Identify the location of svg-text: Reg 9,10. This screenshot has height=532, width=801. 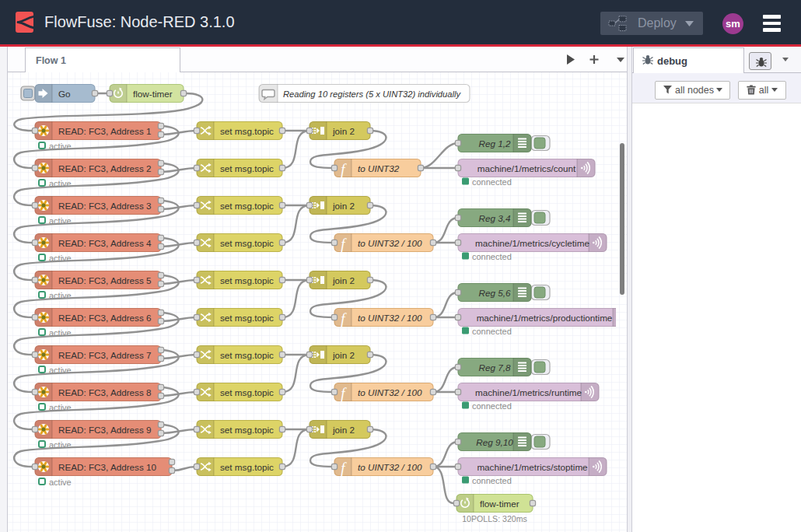
(495, 442).